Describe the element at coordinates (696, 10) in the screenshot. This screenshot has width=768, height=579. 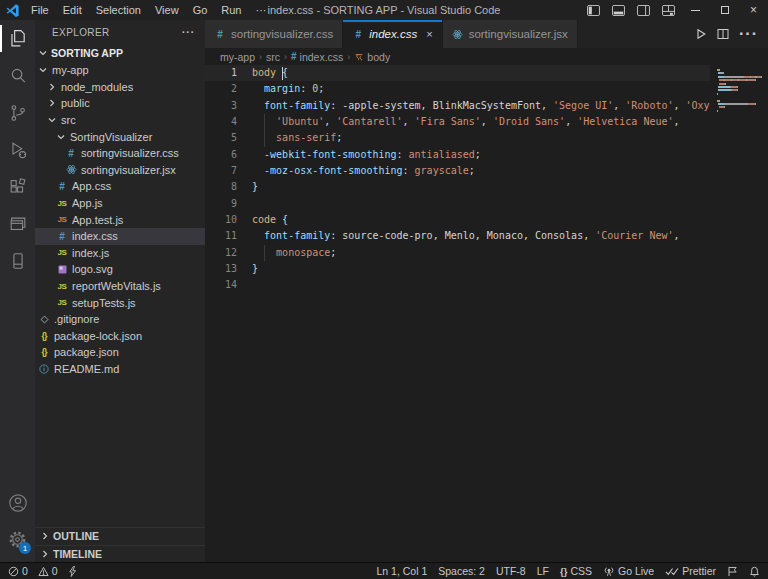
I see `minimize-button` at that location.